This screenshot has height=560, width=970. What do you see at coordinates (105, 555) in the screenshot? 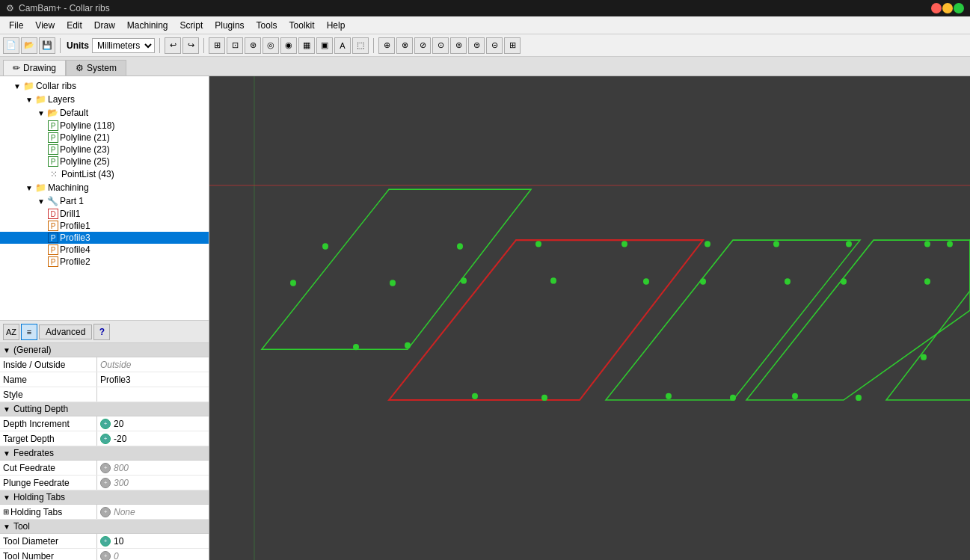
I see `prop-tool-number: Tool Number + 0` at bounding box center [105, 555].